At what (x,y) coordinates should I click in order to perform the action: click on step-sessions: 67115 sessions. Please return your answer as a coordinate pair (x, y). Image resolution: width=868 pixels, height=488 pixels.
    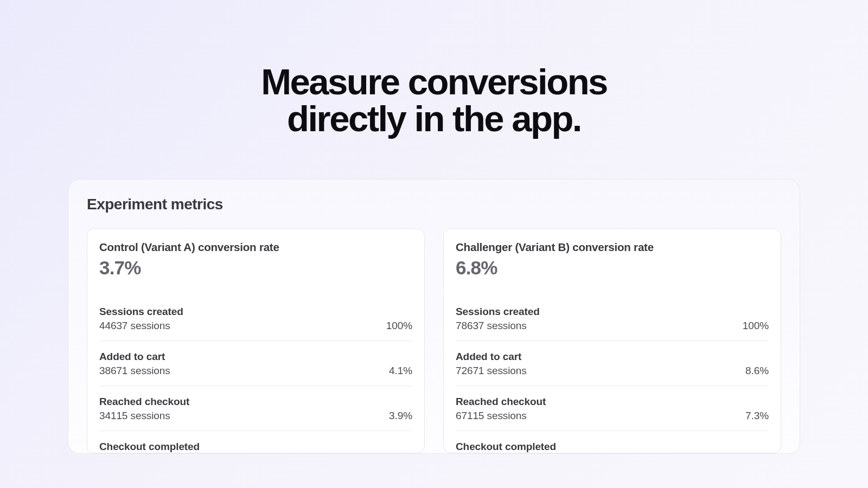
    Looking at the image, I should click on (492, 416).